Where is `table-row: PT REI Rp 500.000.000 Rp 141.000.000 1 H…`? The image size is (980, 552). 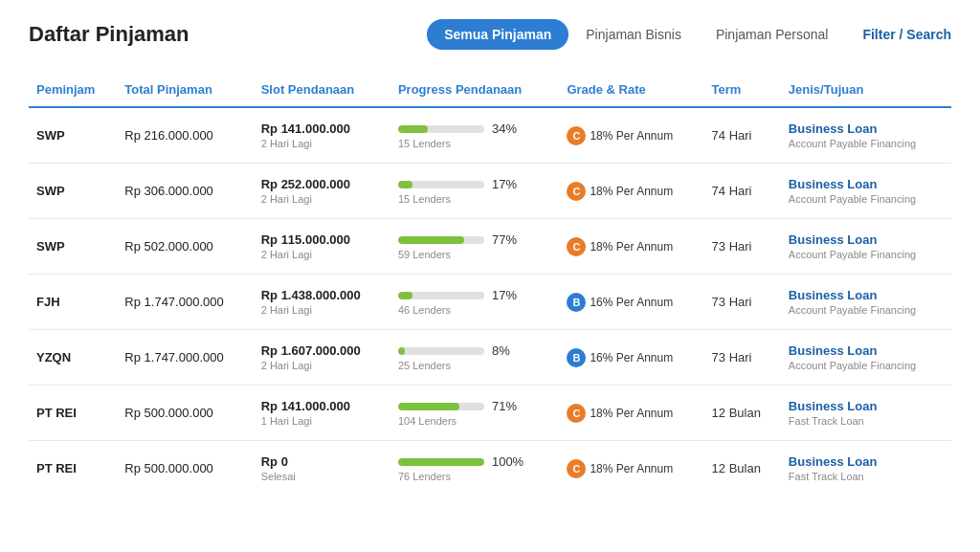
table-row: PT REI Rp 500.000.000 Rp 141.000.000 1 H… is located at coordinates (490, 413).